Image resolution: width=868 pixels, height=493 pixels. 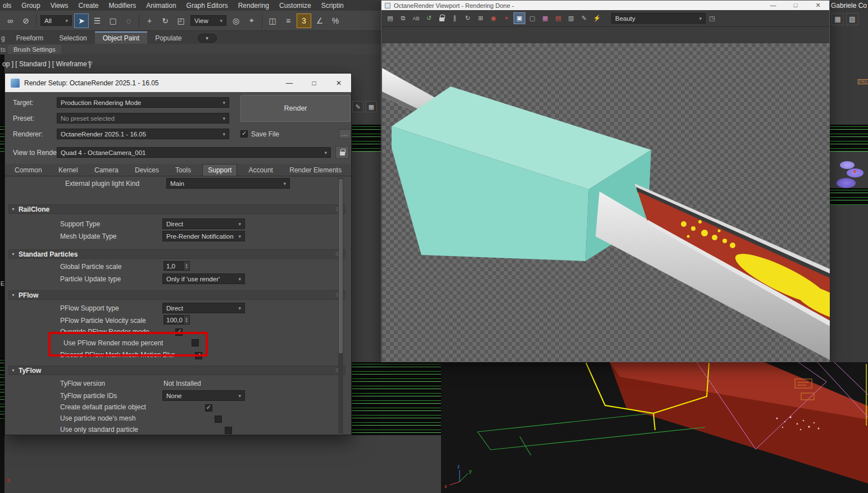 What do you see at coordinates (658, 18) in the screenshot?
I see `render-pass-dropdown: Beauty` at bounding box center [658, 18].